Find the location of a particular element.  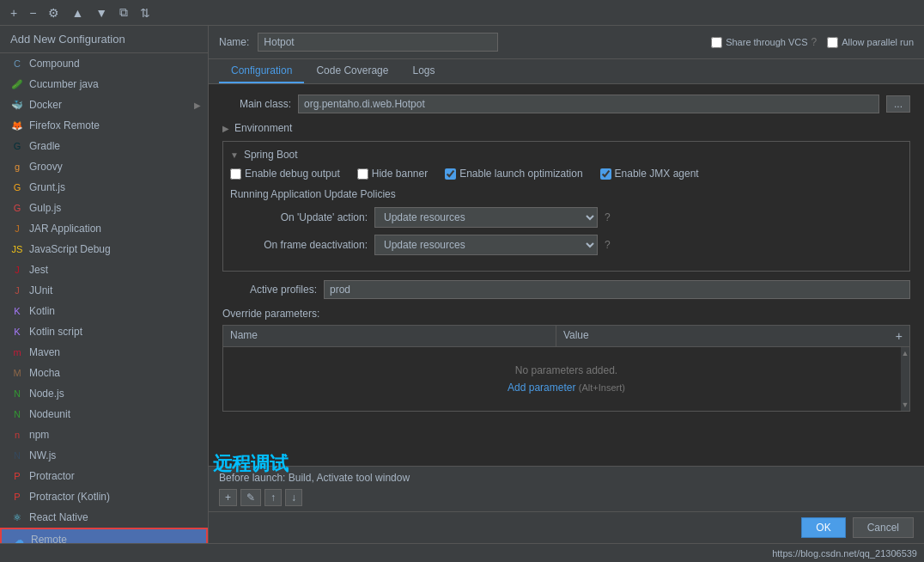

on-update-select: Update resourcesUpdate classes and resou… is located at coordinates (486, 217).